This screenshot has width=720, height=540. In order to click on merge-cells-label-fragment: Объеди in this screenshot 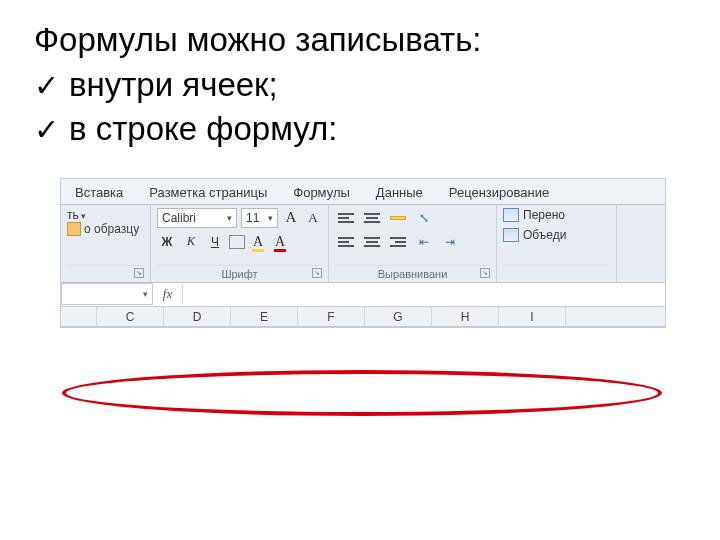, I will do `click(544, 235)`.